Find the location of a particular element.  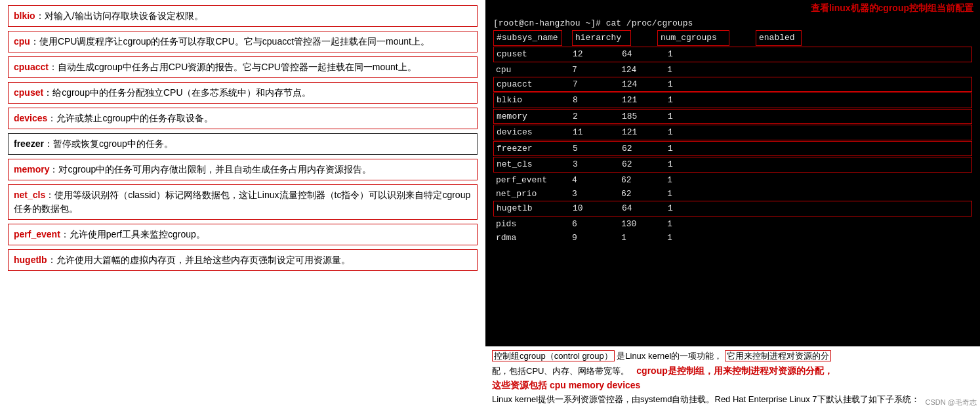

term-key-memory: memory is located at coordinates (31, 169).